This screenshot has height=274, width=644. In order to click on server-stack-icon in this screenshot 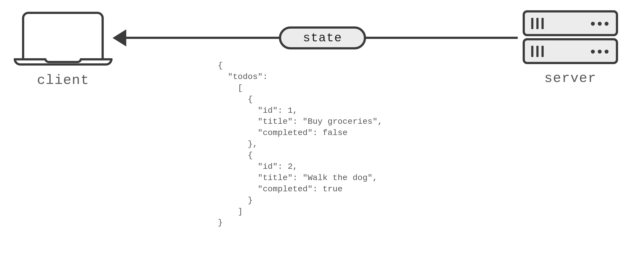, I will do `click(570, 37)`.